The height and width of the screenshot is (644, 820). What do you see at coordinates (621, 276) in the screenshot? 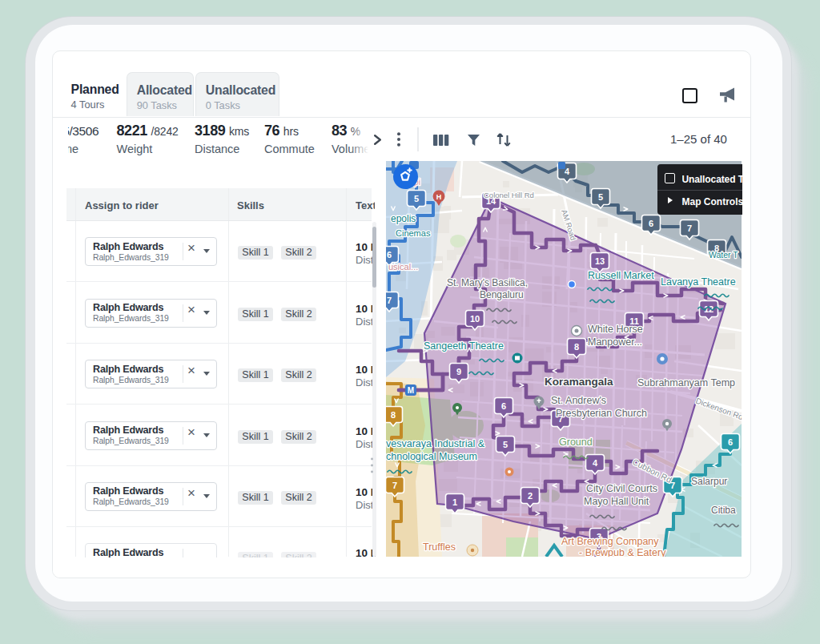
I see `svg-text: Russell Market` at bounding box center [621, 276].